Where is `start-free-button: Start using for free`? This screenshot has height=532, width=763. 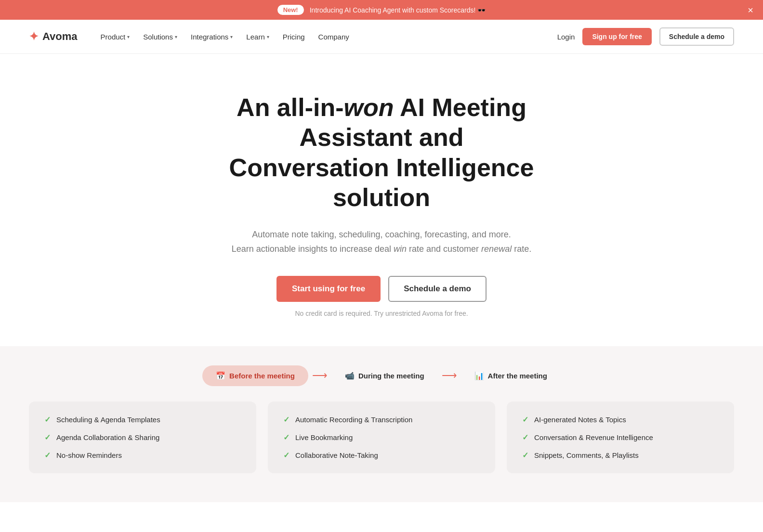 start-free-button: Start using for free is located at coordinates (329, 289).